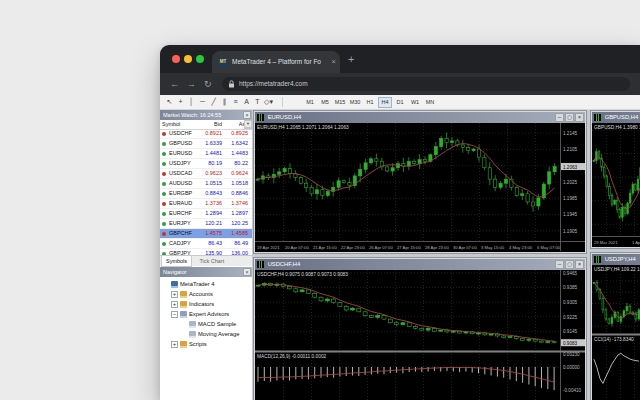 The height and width of the screenshot is (400, 640). Describe the element at coordinates (206, 134) in the screenshot. I see `market-watch-row: USDCHF0.89210.8925` at that location.